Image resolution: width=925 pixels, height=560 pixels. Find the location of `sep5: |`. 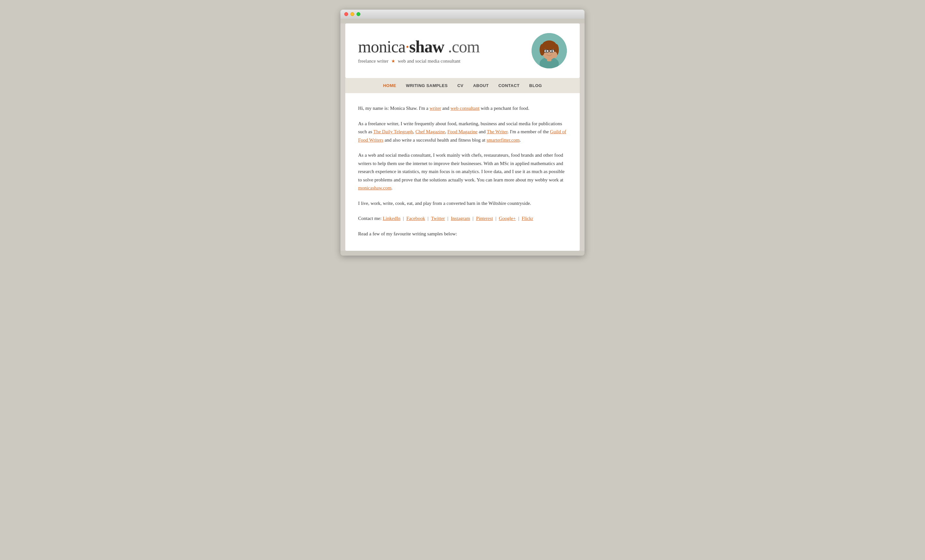

sep5: | is located at coordinates (496, 218).